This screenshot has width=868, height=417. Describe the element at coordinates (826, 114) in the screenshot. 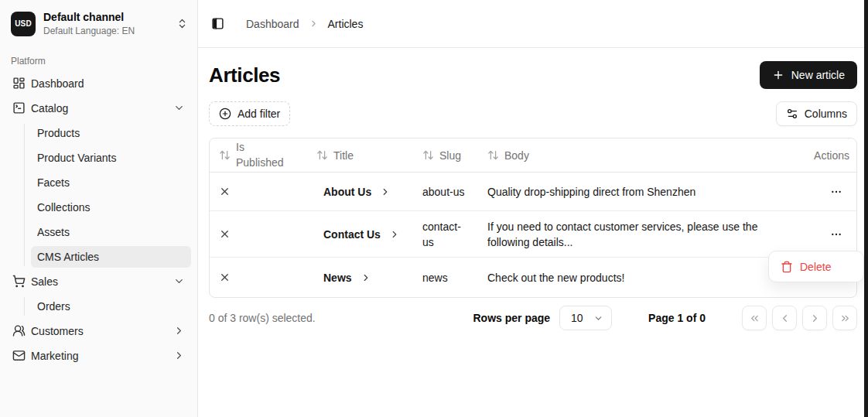

I see `columns-button-label: Columns` at that location.